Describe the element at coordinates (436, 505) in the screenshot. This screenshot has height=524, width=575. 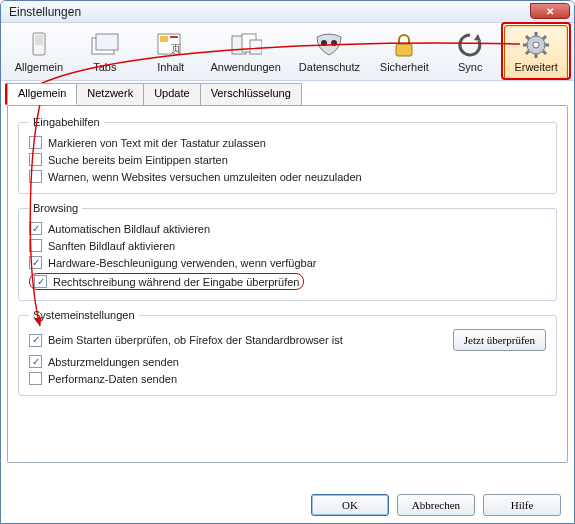
I see `cancel-button: Abbrechen` at that location.